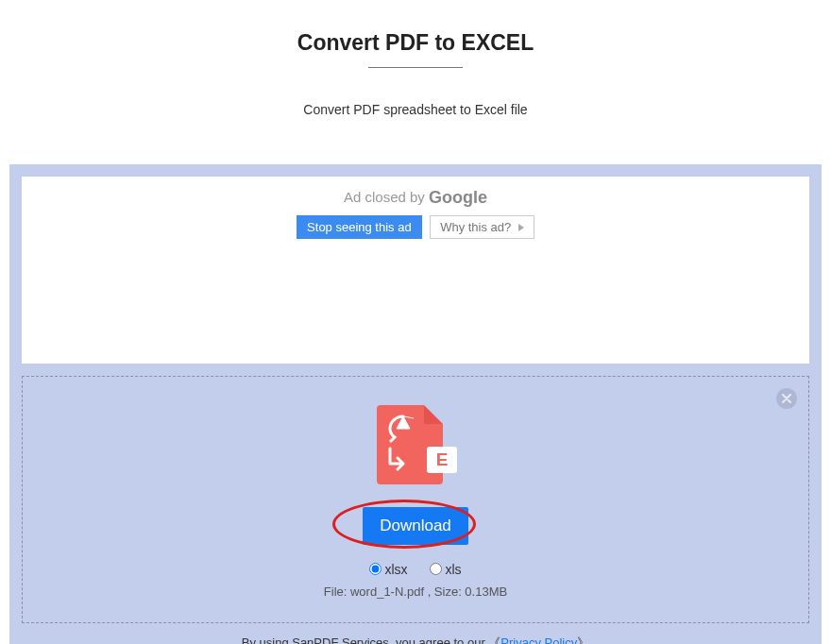 The height and width of the screenshot is (644, 831). What do you see at coordinates (521, 228) in the screenshot?
I see `adchoices-icon` at bounding box center [521, 228].